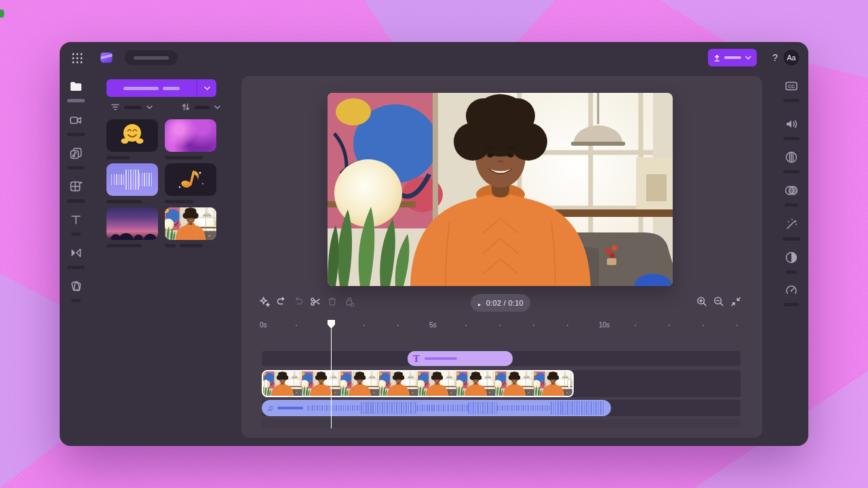  What do you see at coordinates (76, 253) in the screenshot?
I see `transitions-icon-button` at bounding box center [76, 253].